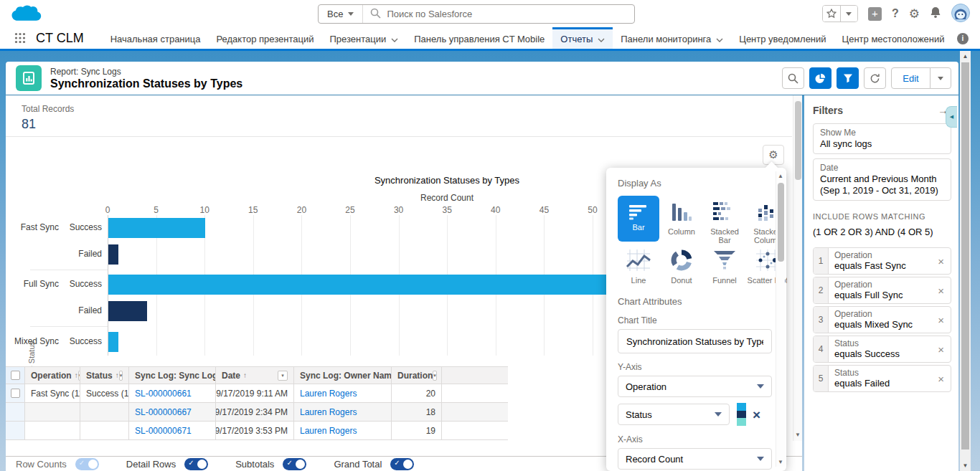 Image resolution: width=980 pixels, height=471 pixels. Describe the element at coordinates (343, 376) in the screenshot. I see `column-header-sync-log-owner-name: Sync Log: Owner Name▾` at that location.